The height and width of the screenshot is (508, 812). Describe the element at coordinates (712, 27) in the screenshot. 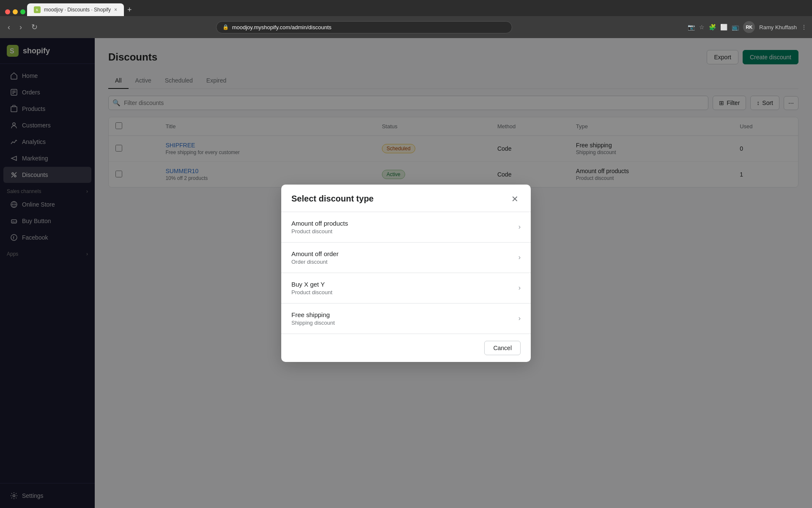

I see `extensions-icon: 🧩` at that location.